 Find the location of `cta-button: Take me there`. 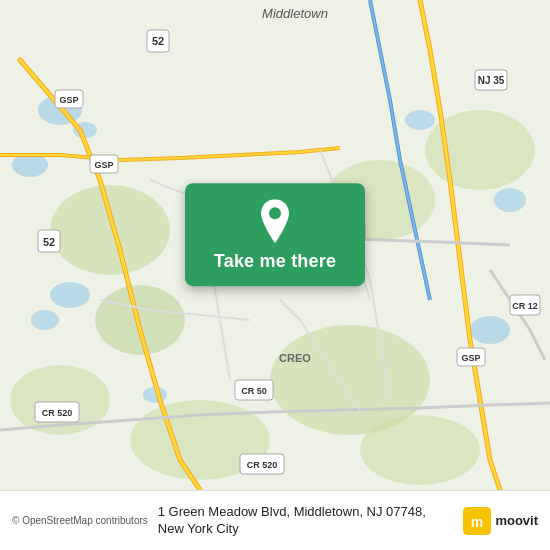

cta-button: Take me there is located at coordinates (275, 234).